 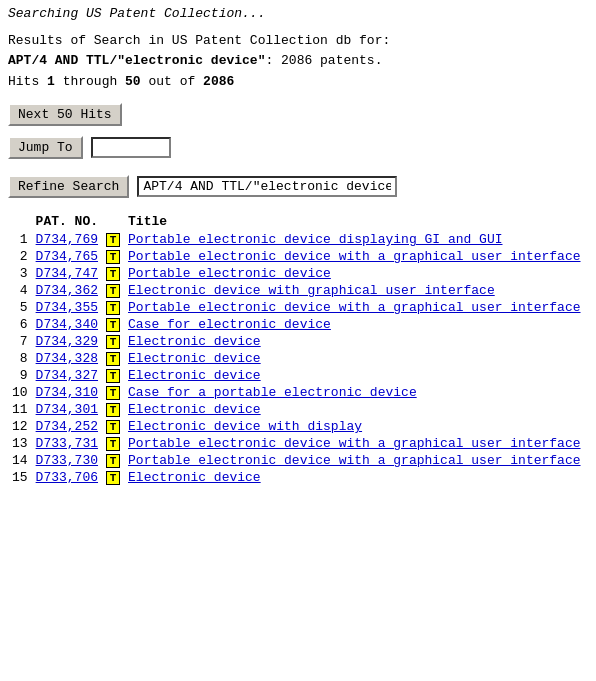 What do you see at coordinates (67, 240) in the screenshot?
I see `patent-number: D734,769` at bounding box center [67, 240].